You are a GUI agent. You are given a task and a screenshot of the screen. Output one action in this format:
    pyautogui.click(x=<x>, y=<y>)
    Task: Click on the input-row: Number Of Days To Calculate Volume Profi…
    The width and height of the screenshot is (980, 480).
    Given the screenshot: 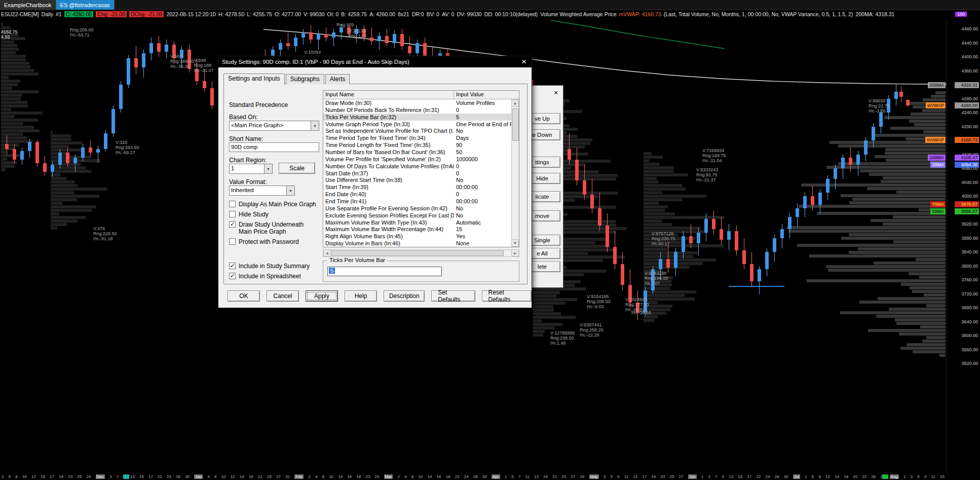 What is the action you would take?
    pyautogui.click(x=418, y=166)
    